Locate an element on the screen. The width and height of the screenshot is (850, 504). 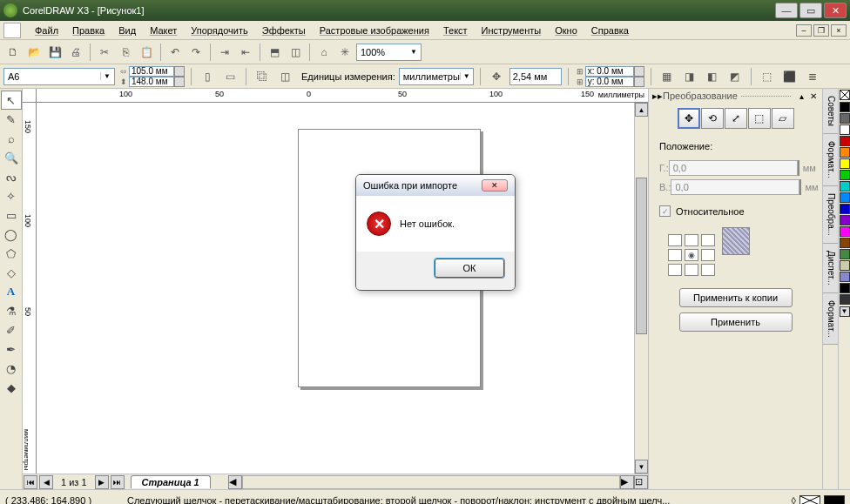
print-icon: 🖨 is located at coordinates (76, 52).